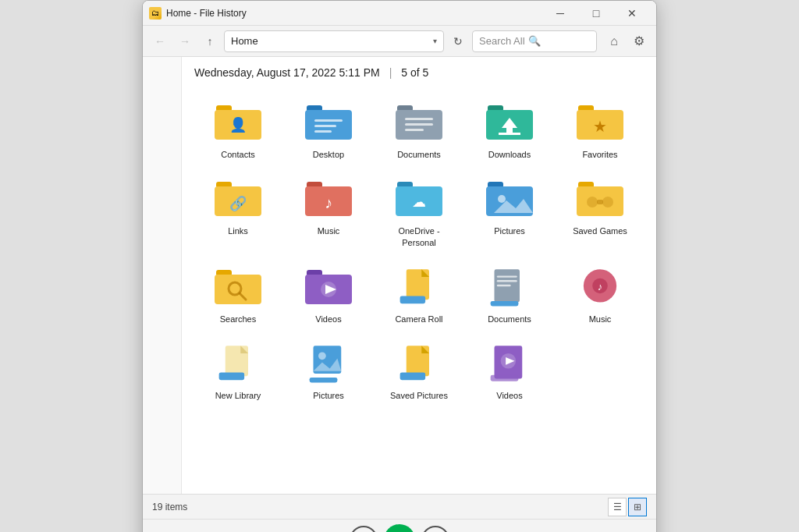 The height and width of the screenshot is (532, 799). What do you see at coordinates (639, 41) in the screenshot?
I see `settings-icon-button: ⚙` at bounding box center [639, 41].